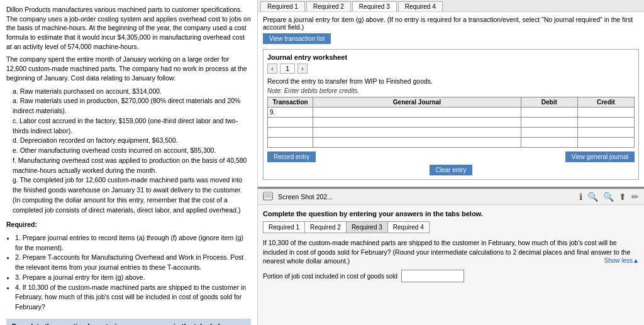  What do you see at coordinates (406, 228) in the screenshot?
I see `br-tab-label-4: Required` at bounding box center [406, 228].